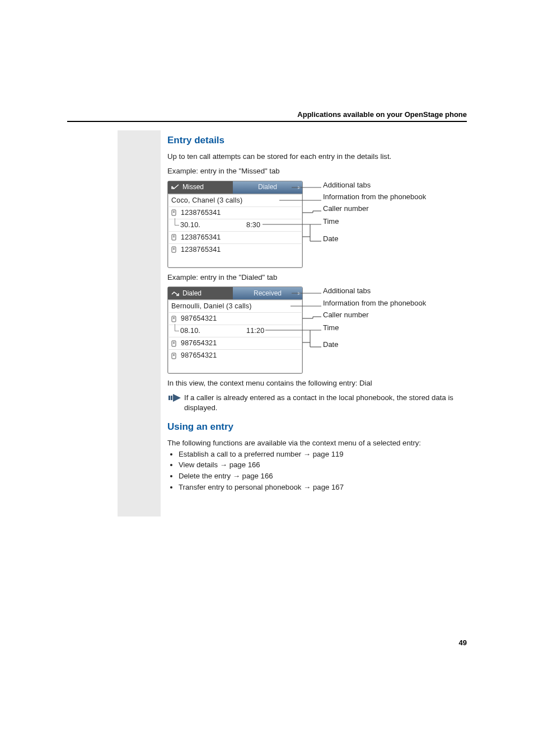 The image size is (534, 756). What do you see at coordinates (321, 487) in the screenshot?
I see `list-item-4: Transfer entry to personal phonebook → p…` at bounding box center [321, 487].